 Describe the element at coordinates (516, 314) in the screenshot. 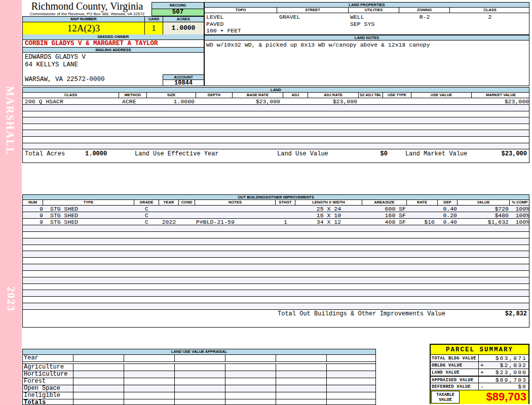

I see `ob-total-value: $2,832` at that location.